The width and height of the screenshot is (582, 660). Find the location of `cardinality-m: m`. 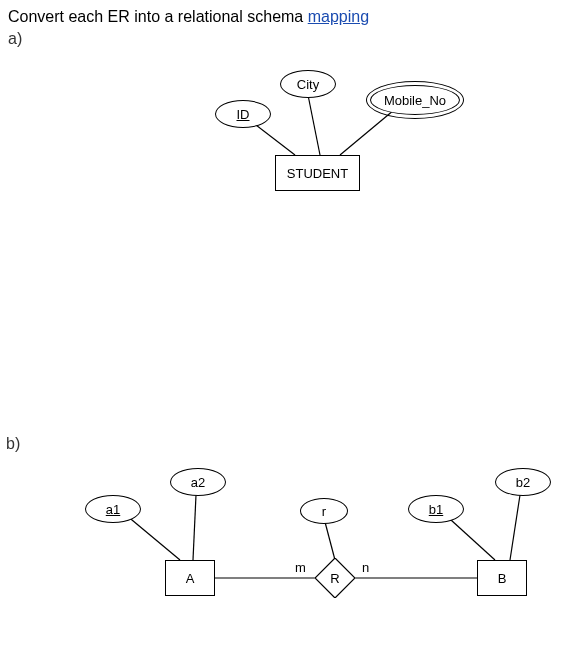

cardinality-m: m is located at coordinates (300, 568).